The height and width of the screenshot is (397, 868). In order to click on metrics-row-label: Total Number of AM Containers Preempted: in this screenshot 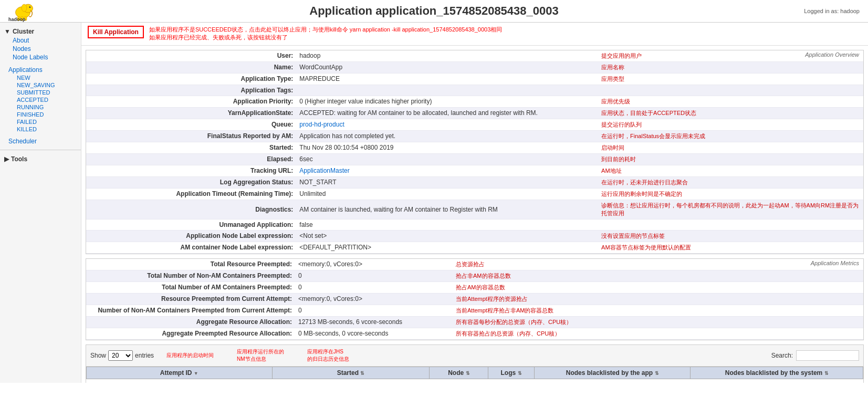, I will do `click(191, 287)`.